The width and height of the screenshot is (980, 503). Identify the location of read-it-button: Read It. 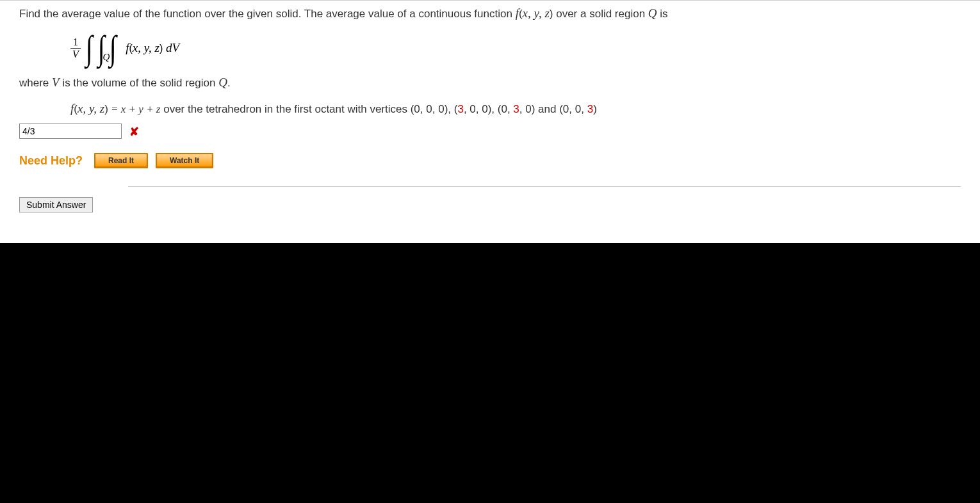
(121, 161).